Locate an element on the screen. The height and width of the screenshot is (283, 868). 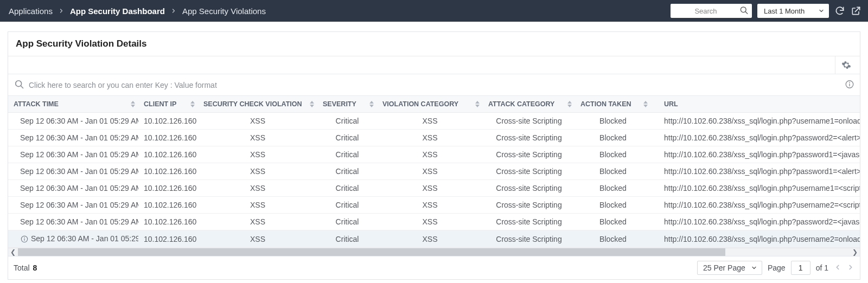
topbar-right: Last 1 Month is located at coordinates (766, 11).